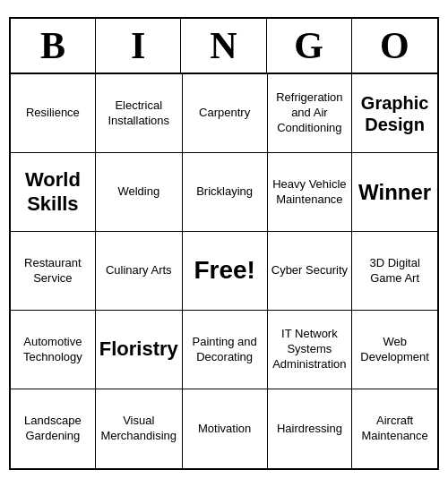 Image resolution: width=448 pixels, height=487 pixels. Describe the element at coordinates (140, 271) in the screenshot. I see `bingo-cell-11: Culinary Arts` at that location.